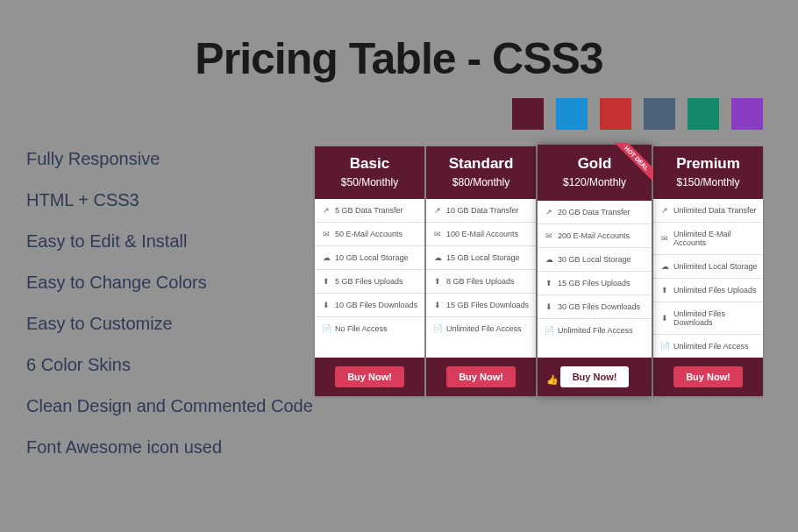 Image resolution: width=798 pixels, height=532 pixels. What do you see at coordinates (481, 210) in the screenshot?
I see `plan-feature: ↗10 GB Data Transfer` at bounding box center [481, 210].